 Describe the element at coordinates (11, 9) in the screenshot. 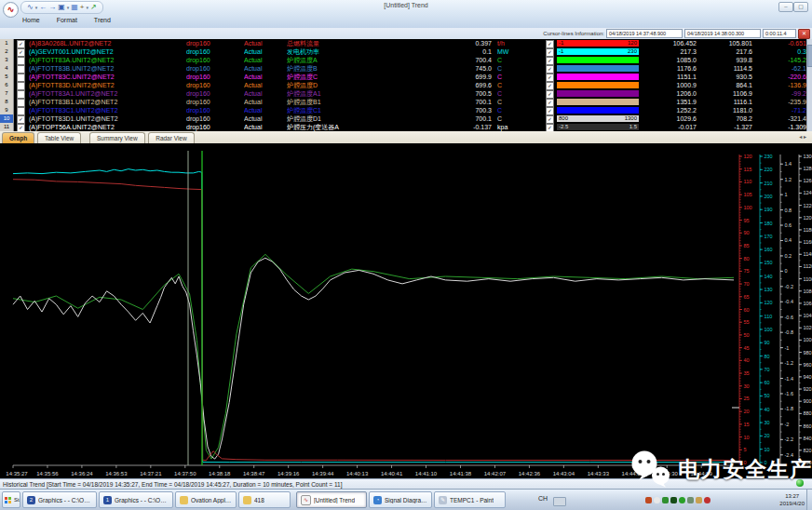

I see `app-icon: ∿` at that location.